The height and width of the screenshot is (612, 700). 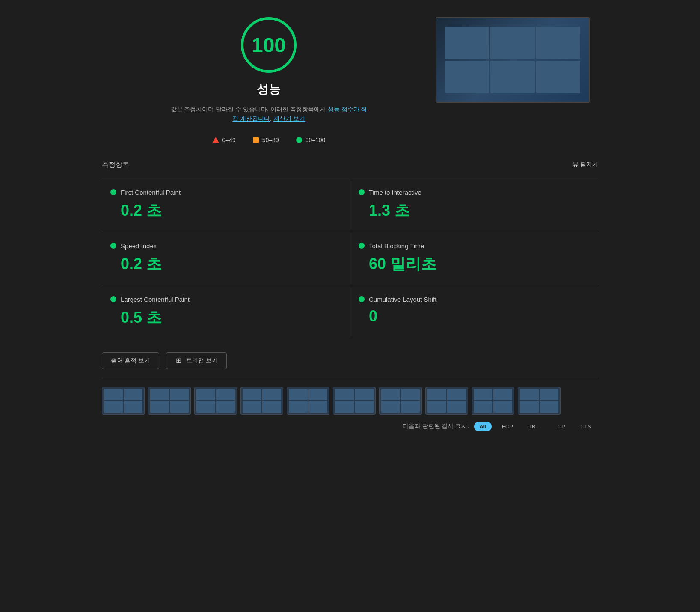 I want to click on fb-8d, so click(x=457, y=407).